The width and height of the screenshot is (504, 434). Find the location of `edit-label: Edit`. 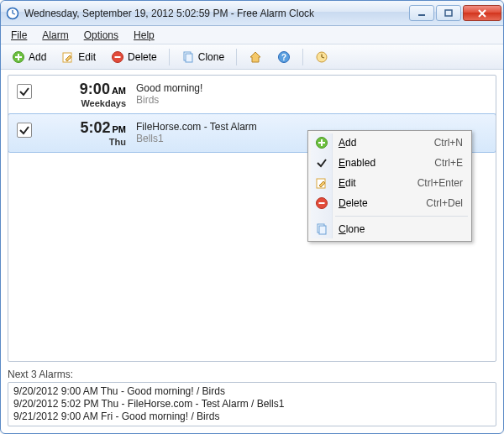

edit-label: Edit is located at coordinates (87, 57).